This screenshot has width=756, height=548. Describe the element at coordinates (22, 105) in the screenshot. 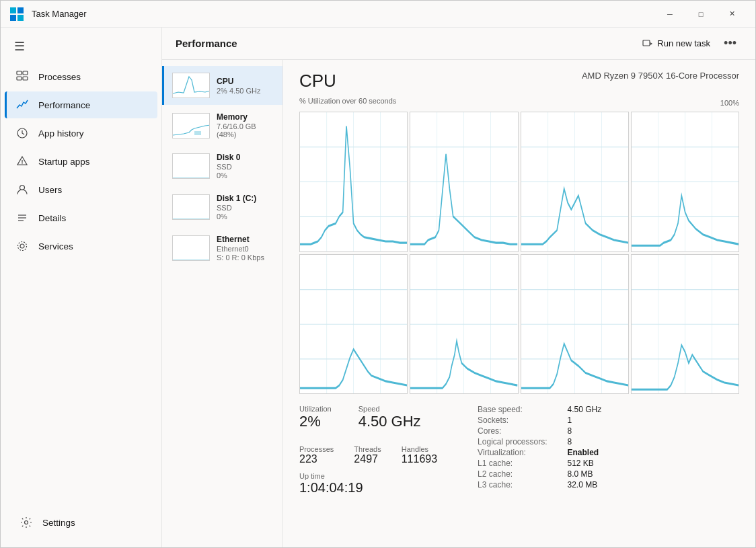

I see `performance-icon` at that location.